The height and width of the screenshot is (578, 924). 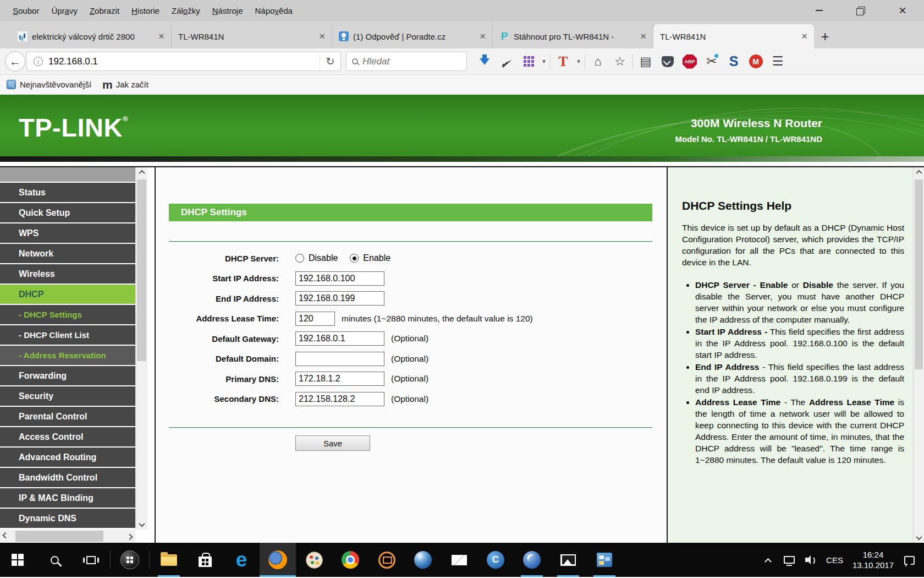 What do you see at coordinates (919, 355) in the screenshot?
I see `help-vertical-scrollbar` at bounding box center [919, 355].